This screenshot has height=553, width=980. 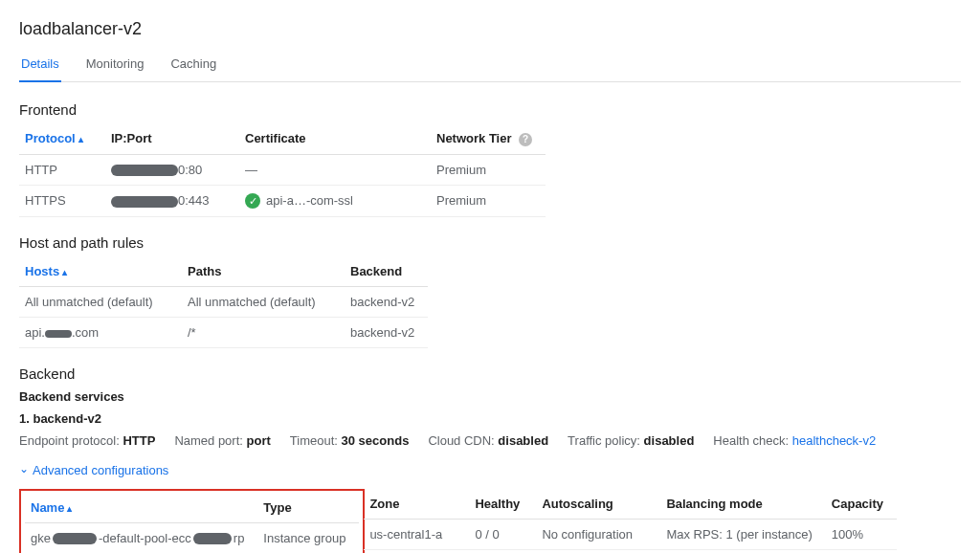 I want to click on tabs-bar: Details Monitoring Caching, so click(x=490, y=65).